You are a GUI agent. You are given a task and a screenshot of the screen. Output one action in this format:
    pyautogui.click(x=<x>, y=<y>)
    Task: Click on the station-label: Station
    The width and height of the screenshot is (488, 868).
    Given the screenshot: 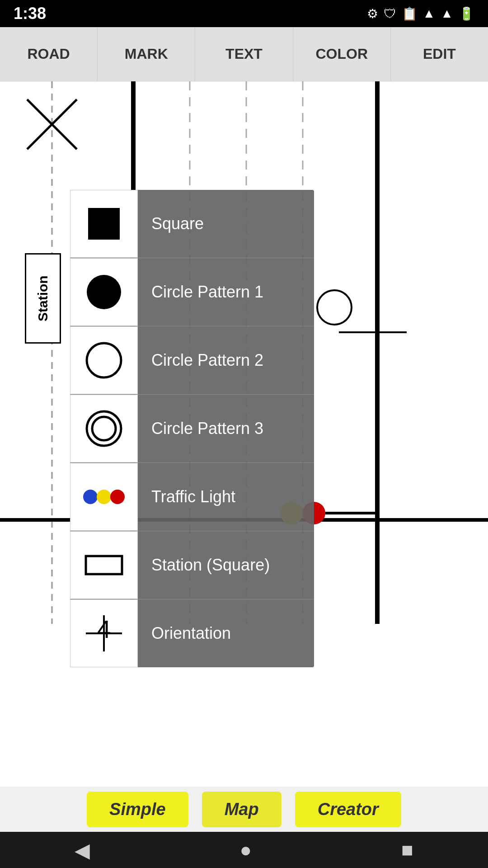 What is the action you would take?
    pyautogui.click(x=43, y=298)
    